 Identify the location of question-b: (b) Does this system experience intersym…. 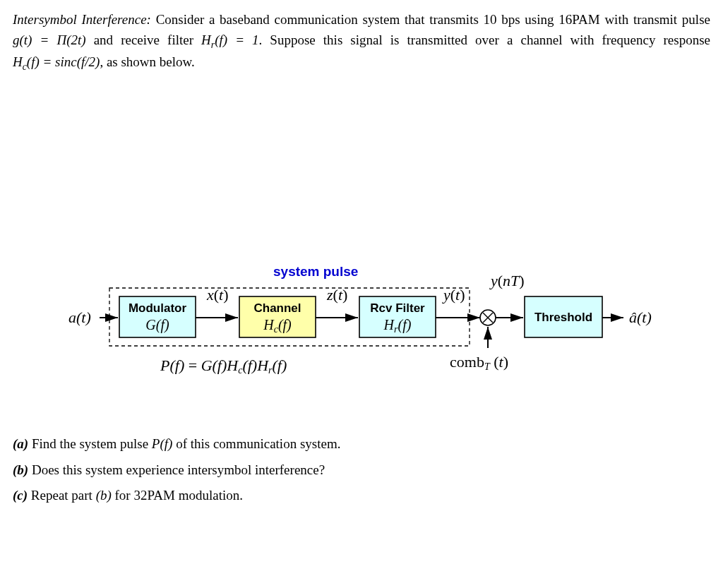
(362, 470).